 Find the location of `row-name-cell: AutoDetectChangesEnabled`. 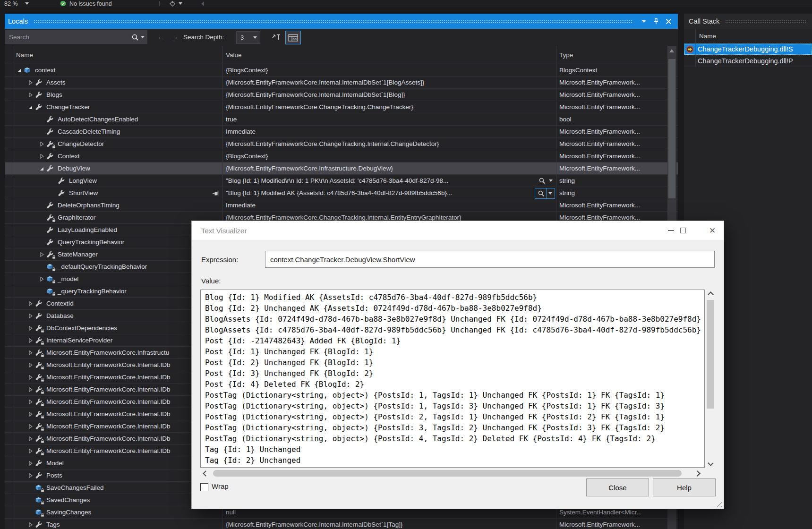

row-name-cell: AutoDetectChangesEnabled is located at coordinates (118, 119).